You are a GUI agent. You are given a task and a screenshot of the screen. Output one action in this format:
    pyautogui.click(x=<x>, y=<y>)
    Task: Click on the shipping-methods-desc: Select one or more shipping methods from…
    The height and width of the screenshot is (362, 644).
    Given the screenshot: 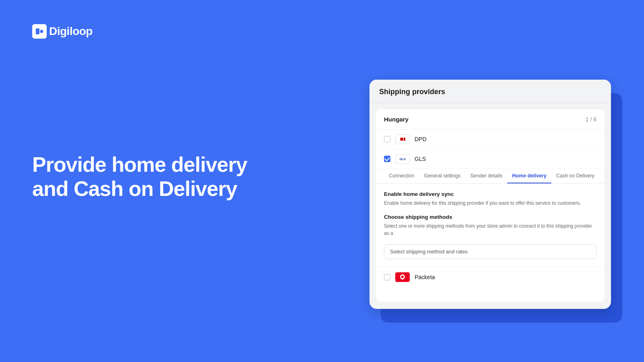 What is the action you would take?
    pyautogui.click(x=490, y=230)
    